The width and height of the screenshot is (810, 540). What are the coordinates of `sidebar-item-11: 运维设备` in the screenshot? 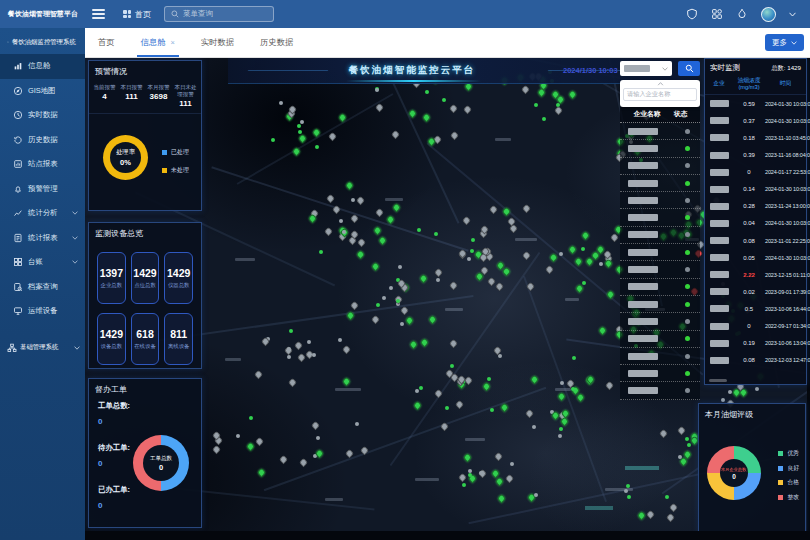 It's located at (42, 312).